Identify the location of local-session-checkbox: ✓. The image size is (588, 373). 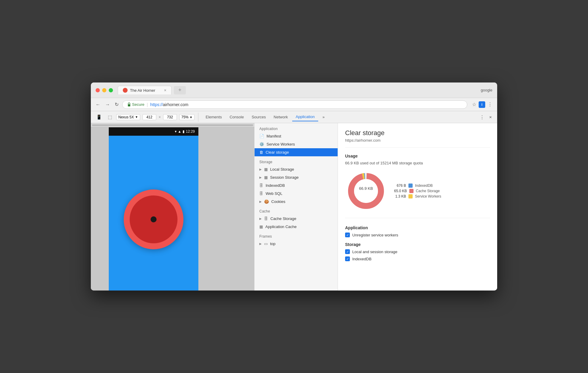
(347, 252).